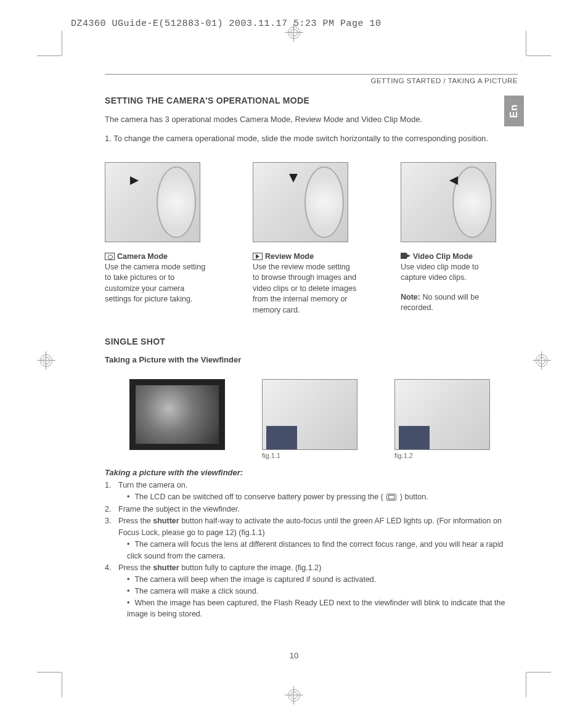  I want to click on camera-icon, so click(110, 256).